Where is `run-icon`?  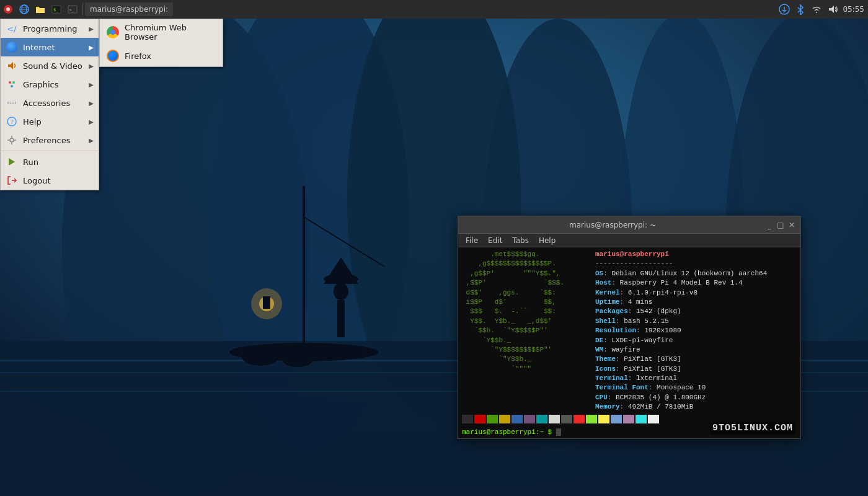
run-icon is located at coordinates (12, 162).